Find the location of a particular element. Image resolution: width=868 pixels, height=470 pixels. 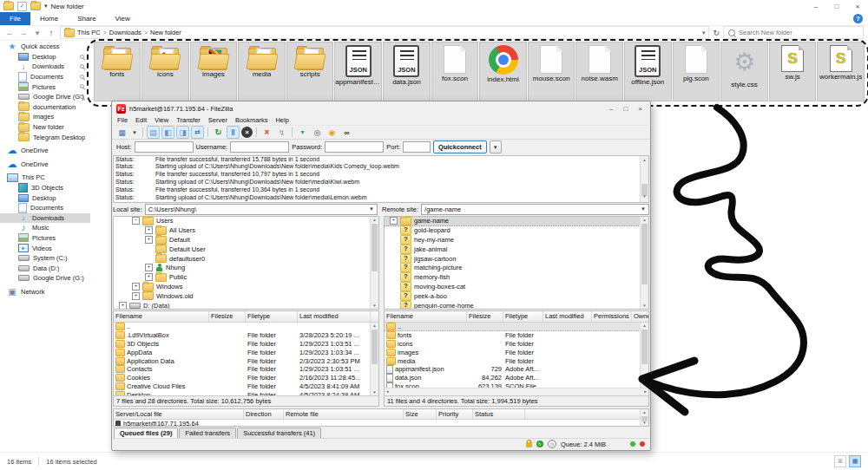

remote-file-item: .. is located at coordinates (516, 327).